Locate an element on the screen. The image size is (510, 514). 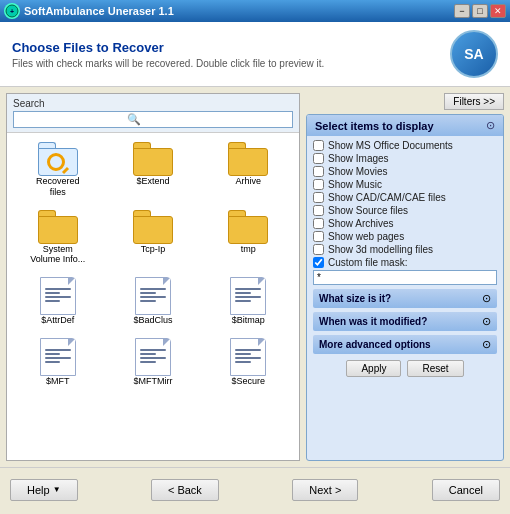
checkbox-row: Show Movies is located at coordinates (405, 172).